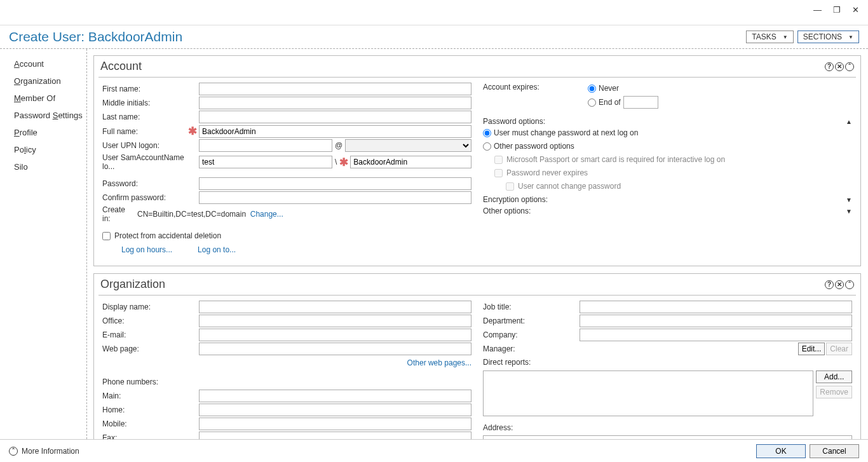 The width and height of the screenshot is (868, 462). What do you see at coordinates (336, 349) in the screenshot?
I see `web-page-input` at bounding box center [336, 349].